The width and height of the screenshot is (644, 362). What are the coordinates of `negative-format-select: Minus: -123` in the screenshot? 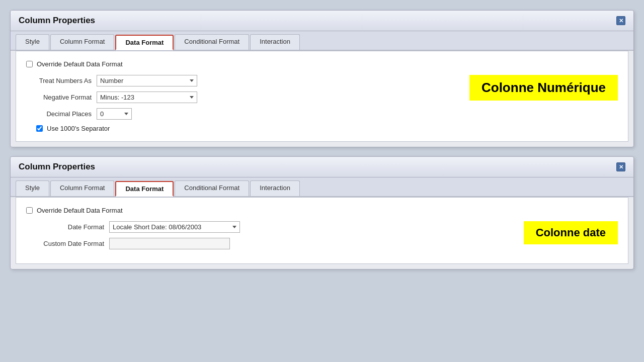 It's located at (147, 98).